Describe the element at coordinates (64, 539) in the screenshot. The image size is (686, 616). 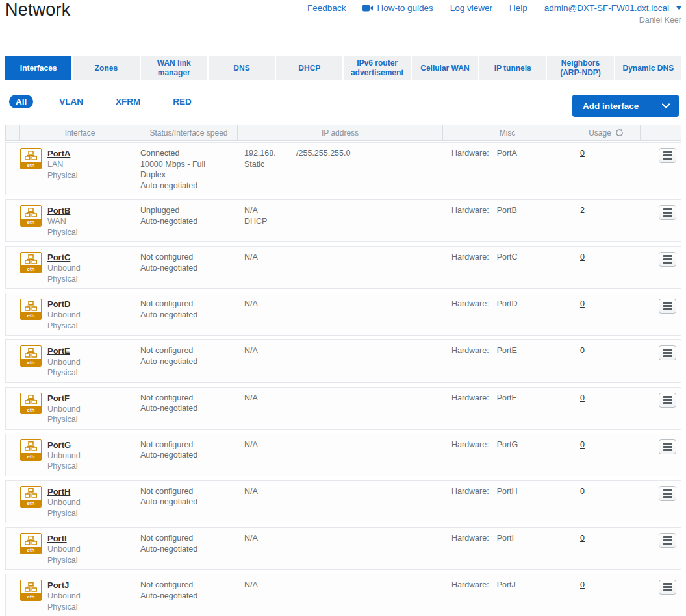
I see `port-name-link: PortI` at that location.